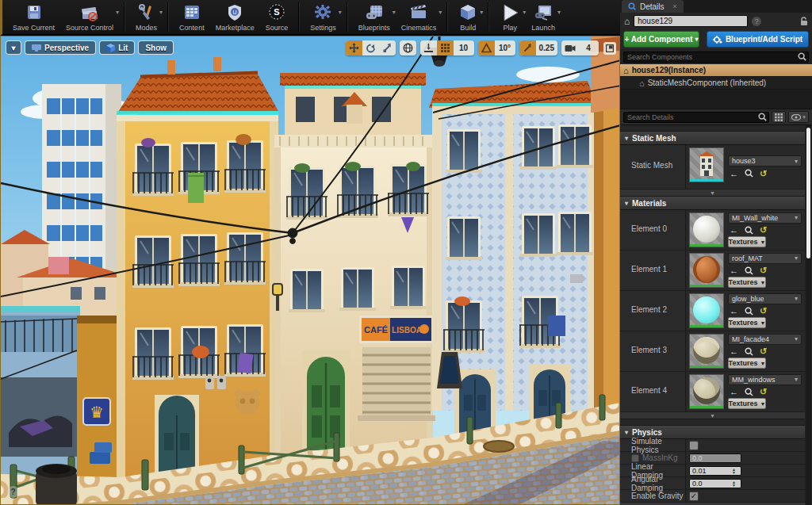 Image resolution: width=812 pixels, height=505 pixels. What do you see at coordinates (192, 17) in the screenshot?
I see `content-button: Content` at bounding box center [192, 17].